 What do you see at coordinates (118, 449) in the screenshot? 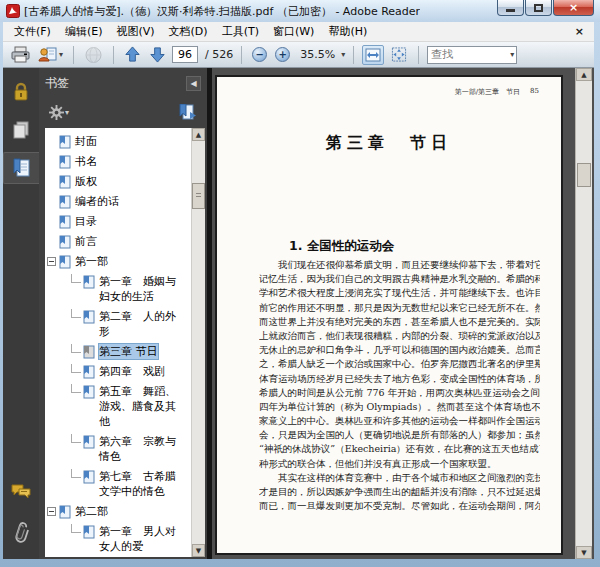
I see `bookmark-item: 第六章 宗教与情色` at bounding box center [118, 449].